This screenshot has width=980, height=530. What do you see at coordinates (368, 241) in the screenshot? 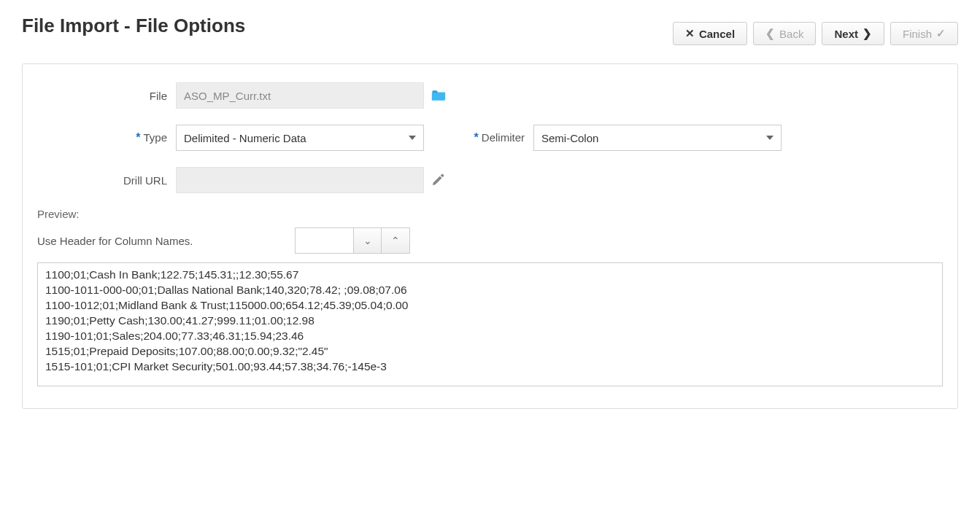
I see `spinner-down-button: ⌄` at bounding box center [368, 241].